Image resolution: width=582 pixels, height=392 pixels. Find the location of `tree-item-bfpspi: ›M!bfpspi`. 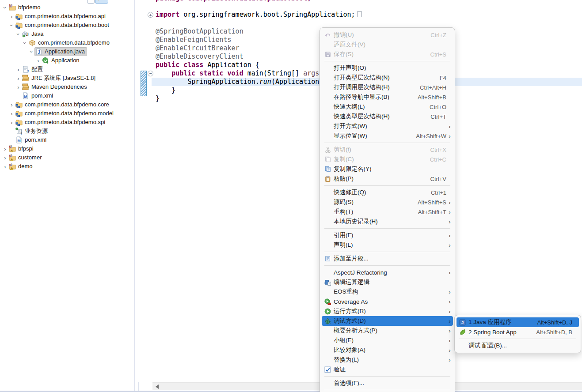

tree-item-bfpspi: ›M!bfpspi is located at coordinates (57, 149).